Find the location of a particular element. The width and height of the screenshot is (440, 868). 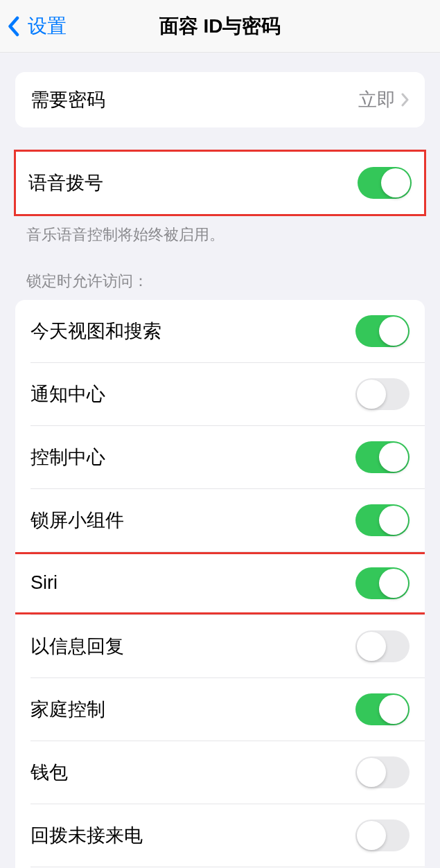

voice-dial-toggle is located at coordinates (385, 183).